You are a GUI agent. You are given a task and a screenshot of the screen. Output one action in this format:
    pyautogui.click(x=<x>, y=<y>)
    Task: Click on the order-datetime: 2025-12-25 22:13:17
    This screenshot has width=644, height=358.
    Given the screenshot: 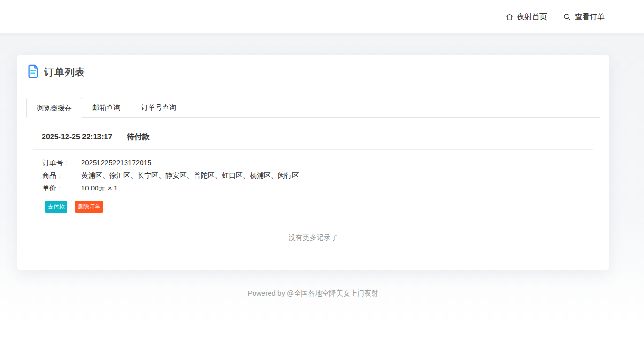 What is the action you would take?
    pyautogui.click(x=77, y=137)
    